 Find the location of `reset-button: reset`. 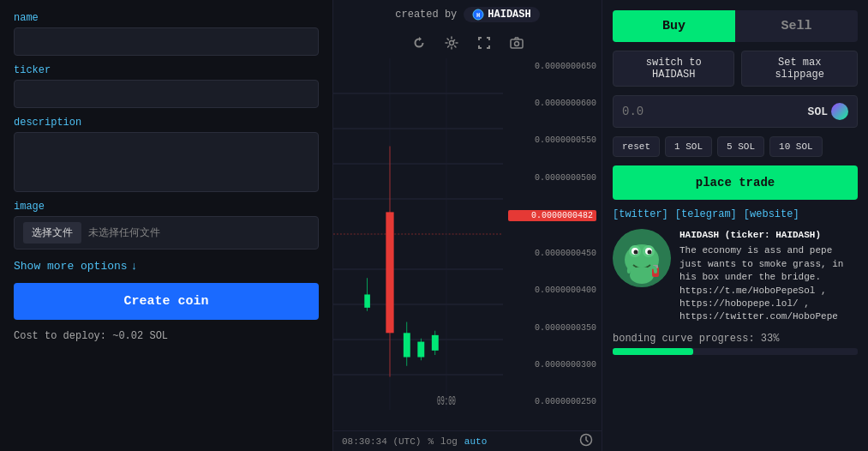

reset-button: reset is located at coordinates (636, 147).